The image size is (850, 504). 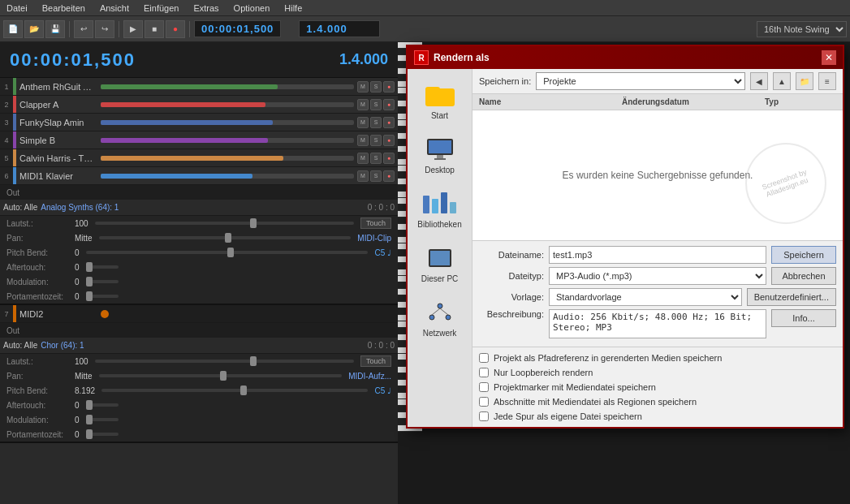 What do you see at coordinates (114, 8) in the screenshot?
I see `menu-ansicht: Ansicht` at bounding box center [114, 8].